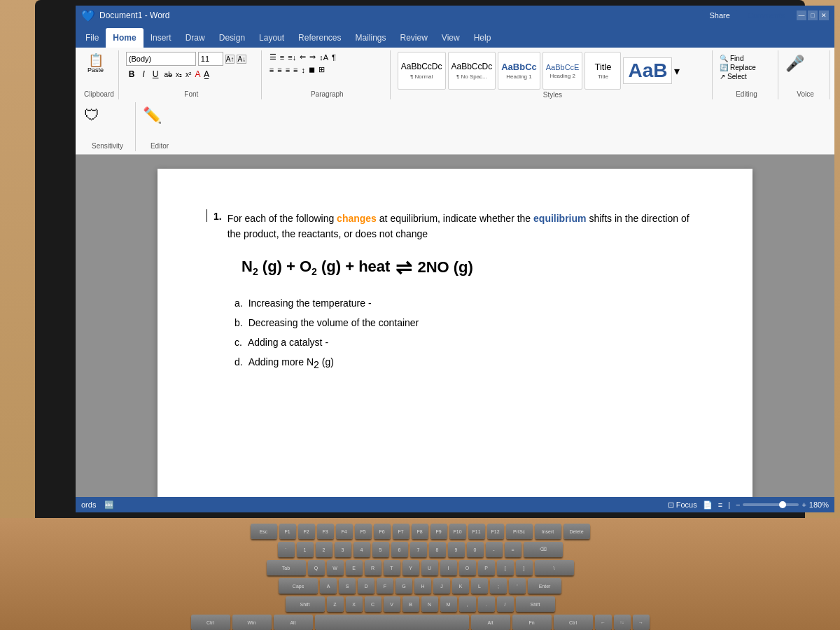 The image size is (840, 630). What do you see at coordinates (195, 38) in the screenshot?
I see `tab-draw: Draw` at bounding box center [195, 38].